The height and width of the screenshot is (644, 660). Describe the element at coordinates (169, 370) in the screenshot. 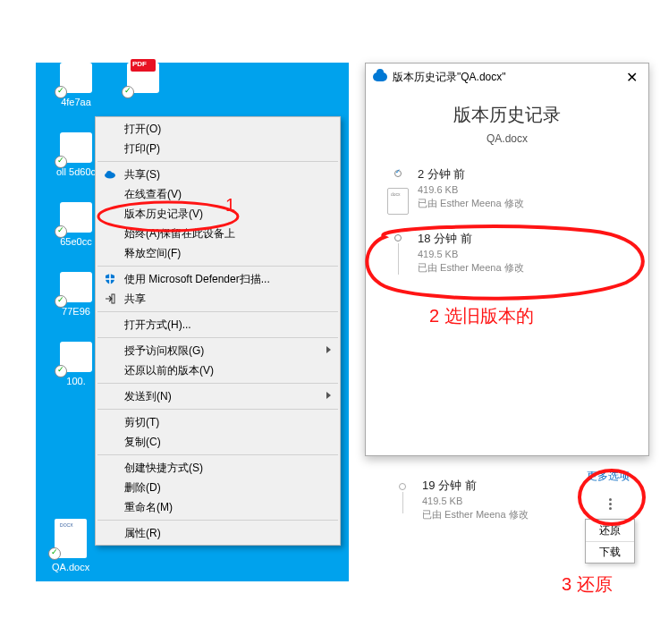

I see `menu-label: 还原以前的版本(V)` at that location.